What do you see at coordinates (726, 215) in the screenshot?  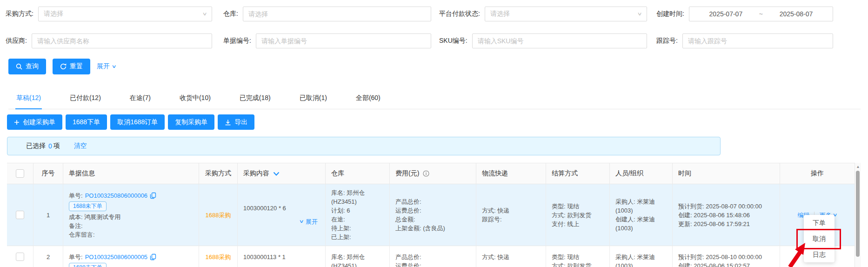 I see `time-cell: 预计到货: 2025-08-07 00:00:00 创建: 2025-08-06…` at bounding box center [726, 215].